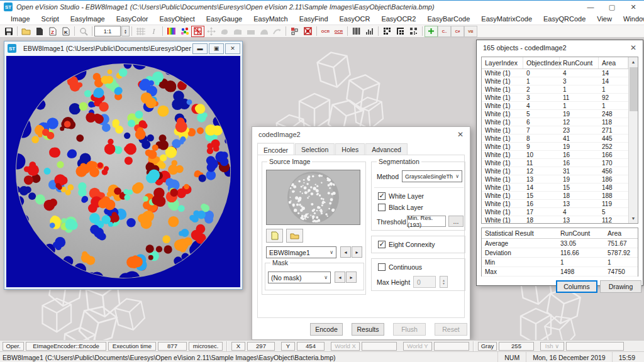 Image resolution: width=644 pixels, height=362 pixels. I want to click on close-icon: ✕, so click(633, 7).